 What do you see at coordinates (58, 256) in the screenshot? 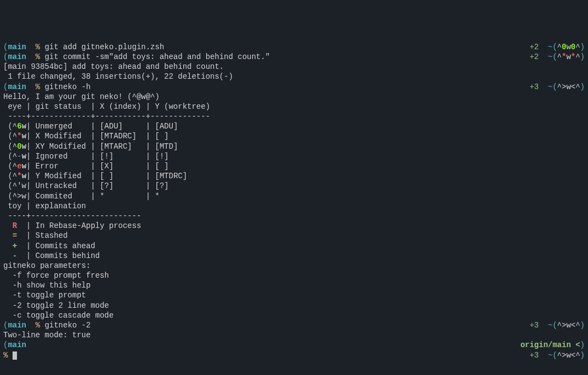
I see `text-segment: | Commits behind` at bounding box center [58, 256].